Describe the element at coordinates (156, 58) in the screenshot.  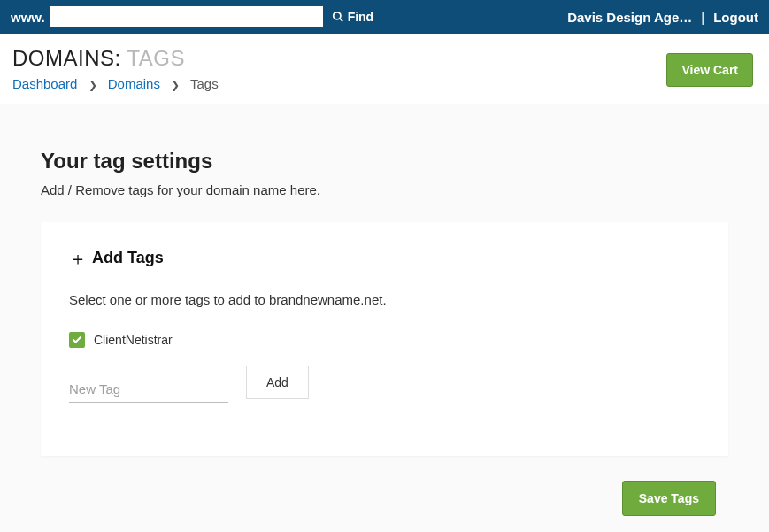
I see `page-title-muted: TAGS` at that location.